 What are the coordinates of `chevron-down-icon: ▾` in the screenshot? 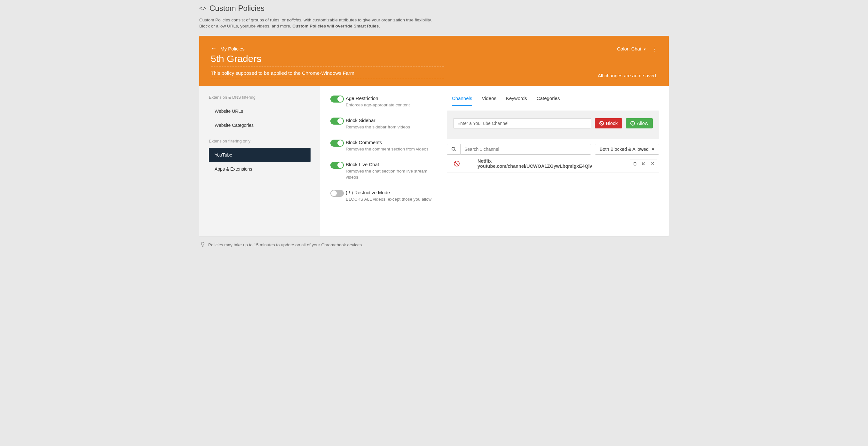 It's located at (645, 49).